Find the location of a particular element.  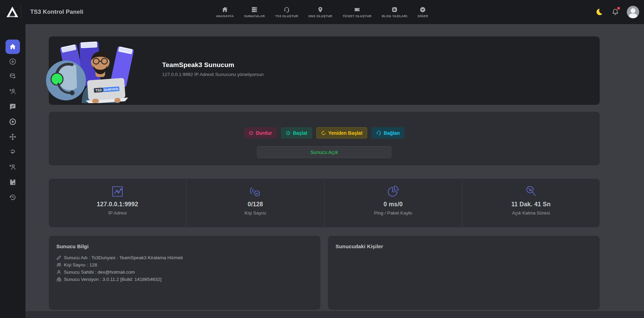

stat-label: İP Adresi is located at coordinates (117, 213).